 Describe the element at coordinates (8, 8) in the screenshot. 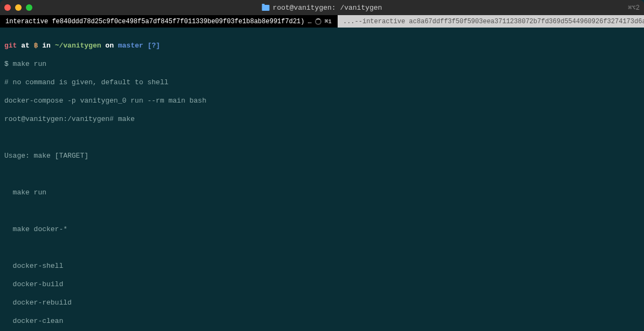

I see `close-button` at that location.